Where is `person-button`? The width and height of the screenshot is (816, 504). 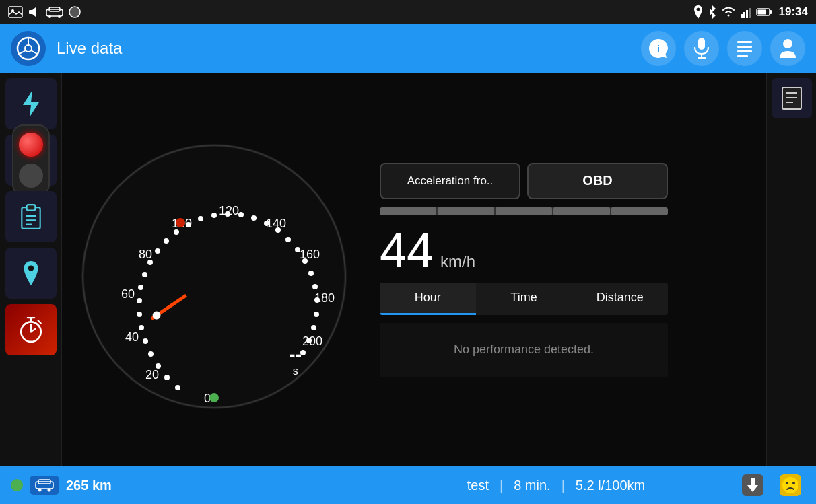 person-button is located at coordinates (788, 48).